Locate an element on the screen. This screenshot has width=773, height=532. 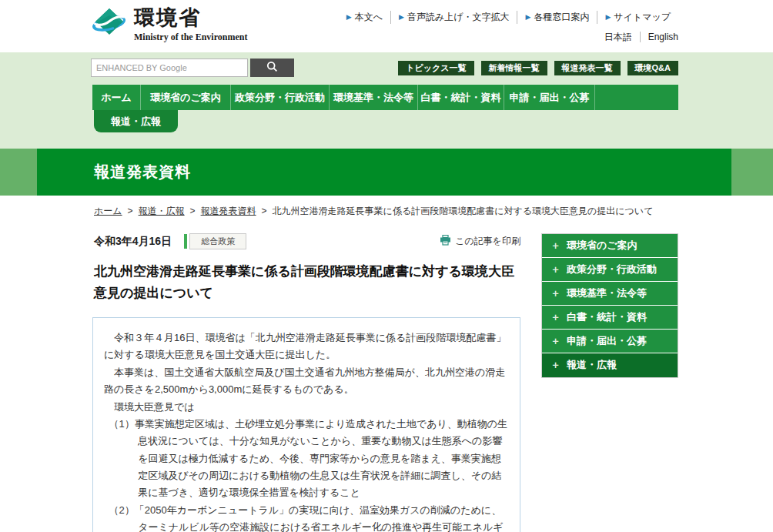
body-list-item-2: （2）「2050年カーボンニュートラル」の実現に向け、温室効果ガスの削減のために… is located at coordinates (306, 517).